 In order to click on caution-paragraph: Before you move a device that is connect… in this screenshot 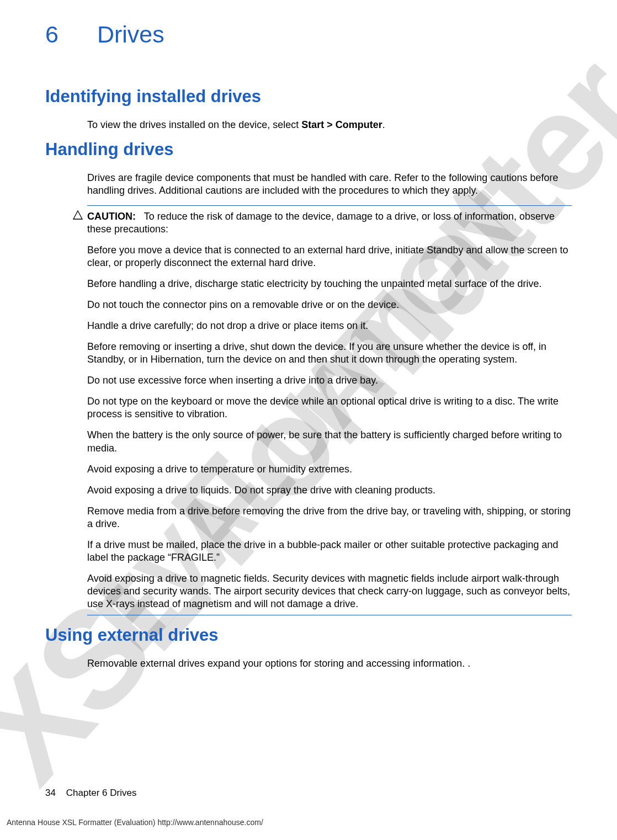, I will do `click(329, 257)`.